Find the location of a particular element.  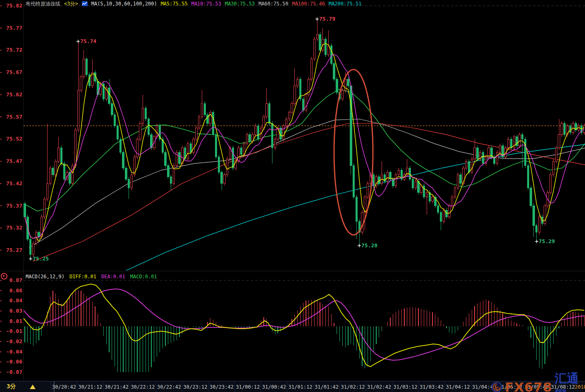

price-axis-label: 75.52 is located at coordinates (11, 139).